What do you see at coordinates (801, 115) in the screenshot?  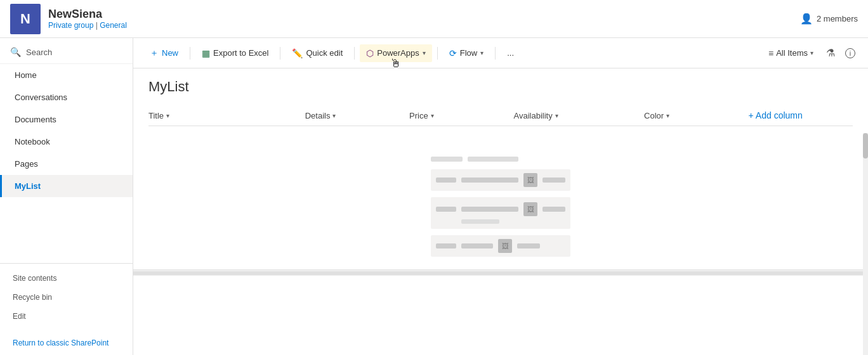 I see `add-column-button: + Add column` at bounding box center [801, 115].